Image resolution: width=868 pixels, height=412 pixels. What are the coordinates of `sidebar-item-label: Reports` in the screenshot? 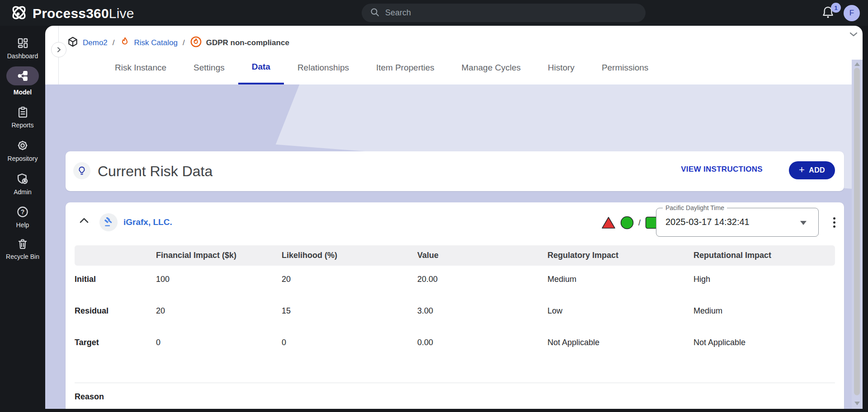 It's located at (23, 125).